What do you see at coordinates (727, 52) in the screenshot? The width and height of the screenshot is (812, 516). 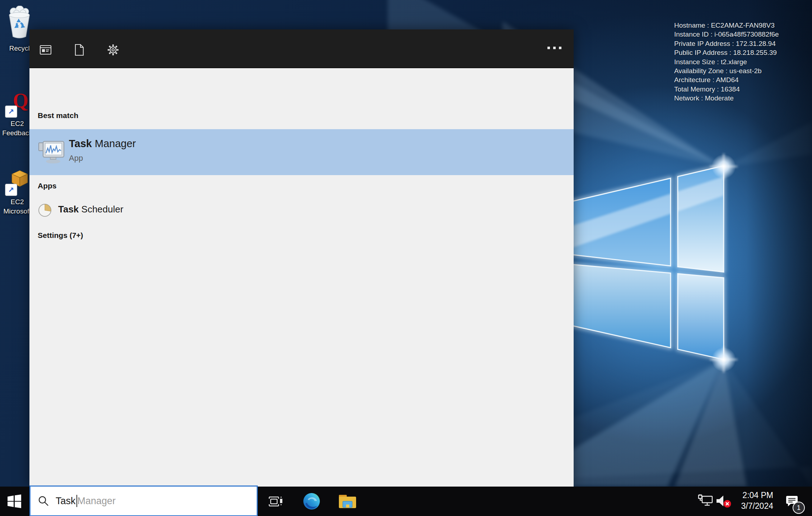 I see `ec2-info-line: Public IP Address : 18.218.255.39` at bounding box center [727, 52].